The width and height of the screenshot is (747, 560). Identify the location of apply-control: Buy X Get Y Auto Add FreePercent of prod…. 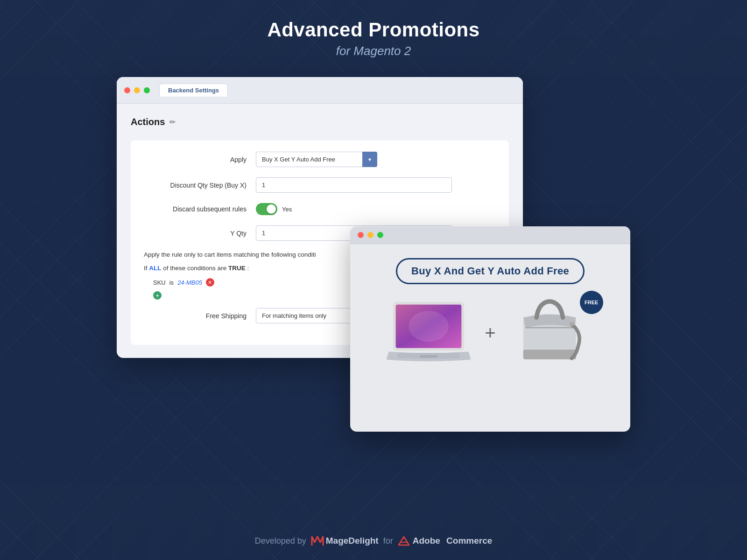
(331, 160).